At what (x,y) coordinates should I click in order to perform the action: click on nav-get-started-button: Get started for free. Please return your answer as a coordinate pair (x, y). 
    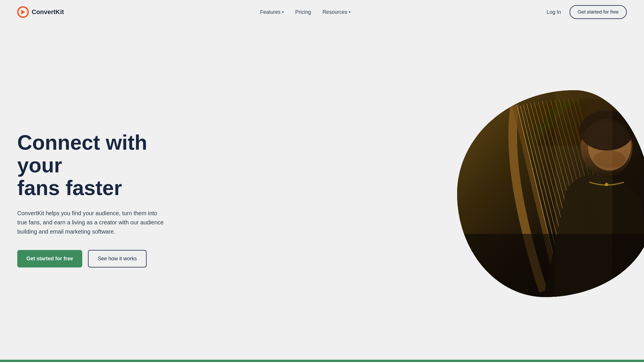
    Looking at the image, I should click on (598, 12).